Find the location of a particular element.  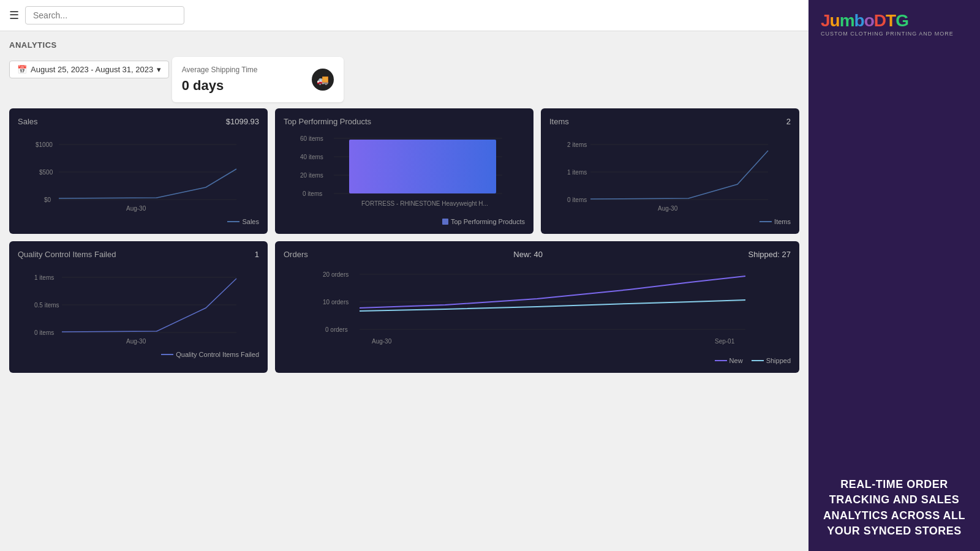

logo-g: G is located at coordinates (902, 21).